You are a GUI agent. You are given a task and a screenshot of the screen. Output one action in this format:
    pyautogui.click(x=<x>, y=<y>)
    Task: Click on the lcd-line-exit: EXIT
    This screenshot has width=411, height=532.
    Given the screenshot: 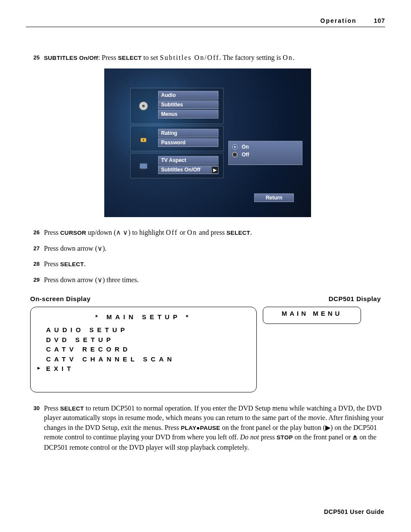 What is the action you would take?
    pyautogui.click(x=143, y=369)
    